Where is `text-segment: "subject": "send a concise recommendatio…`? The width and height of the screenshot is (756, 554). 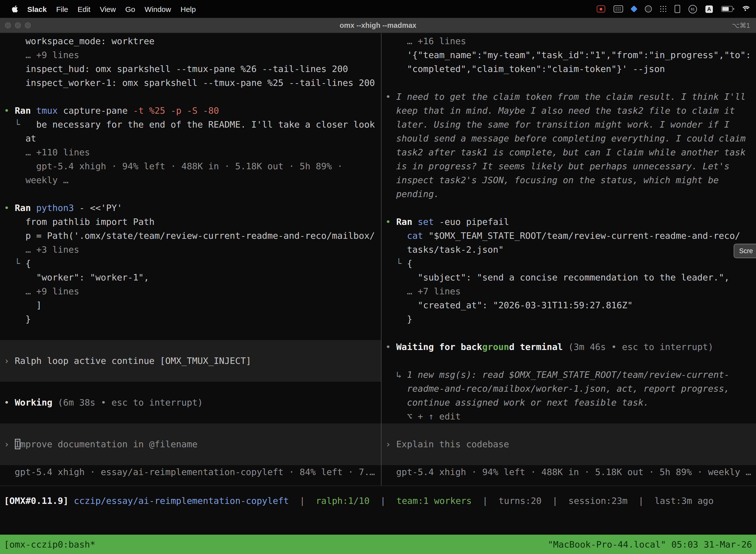
text-segment: "subject": "send a concise recommendatio… is located at coordinates (558, 277).